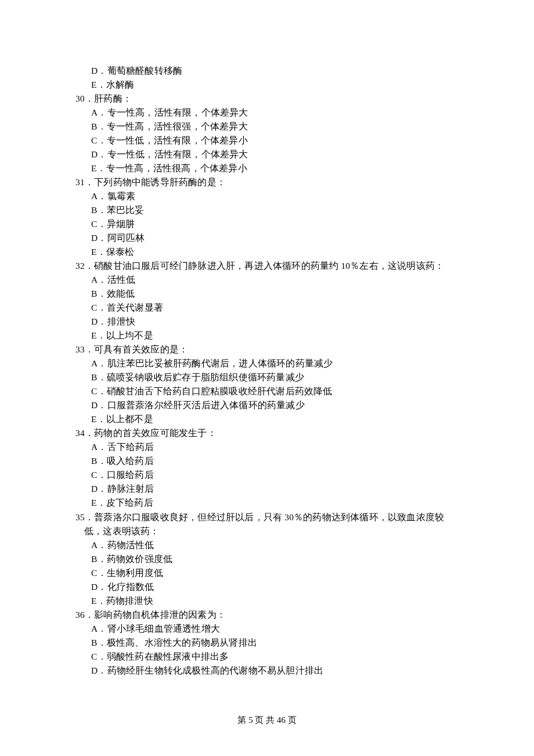  Describe the element at coordinates (267, 461) in the screenshot. I see `option-text: B．吸入给药后` at that location.